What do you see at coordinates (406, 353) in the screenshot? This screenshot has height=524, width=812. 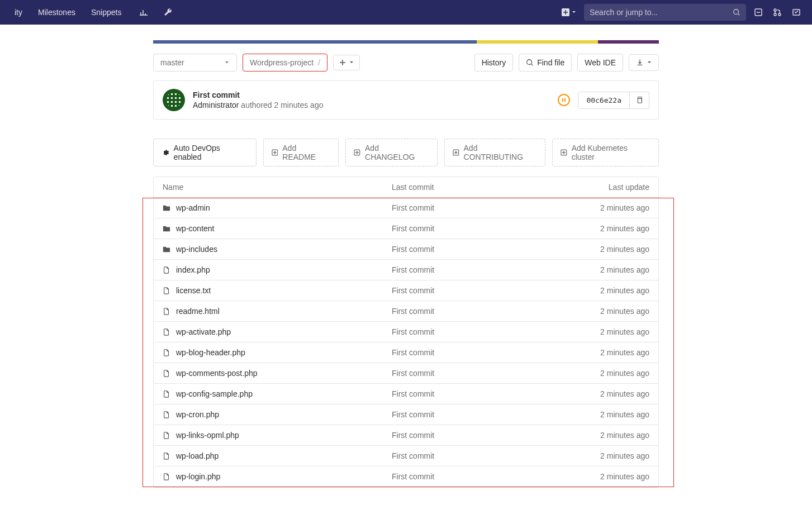 I see `table-row: wp-blog-header.phpFirst commit2 minutes …` at bounding box center [406, 353].